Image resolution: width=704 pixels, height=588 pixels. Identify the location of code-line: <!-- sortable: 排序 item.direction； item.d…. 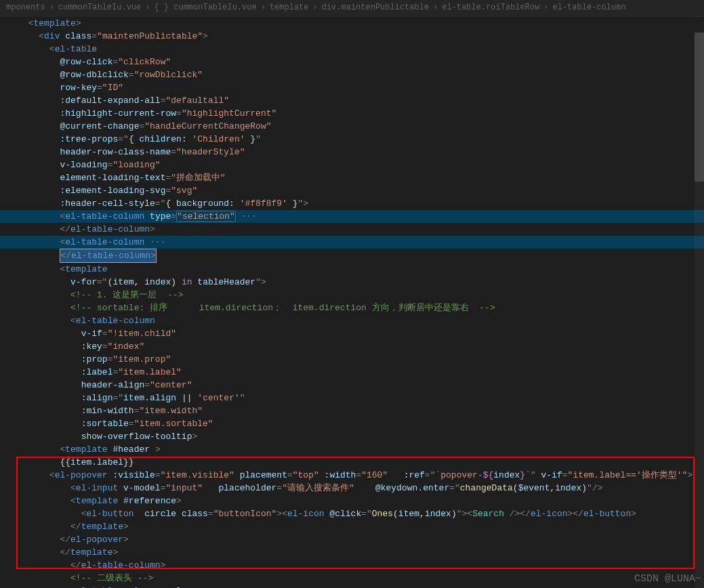
(352, 308).